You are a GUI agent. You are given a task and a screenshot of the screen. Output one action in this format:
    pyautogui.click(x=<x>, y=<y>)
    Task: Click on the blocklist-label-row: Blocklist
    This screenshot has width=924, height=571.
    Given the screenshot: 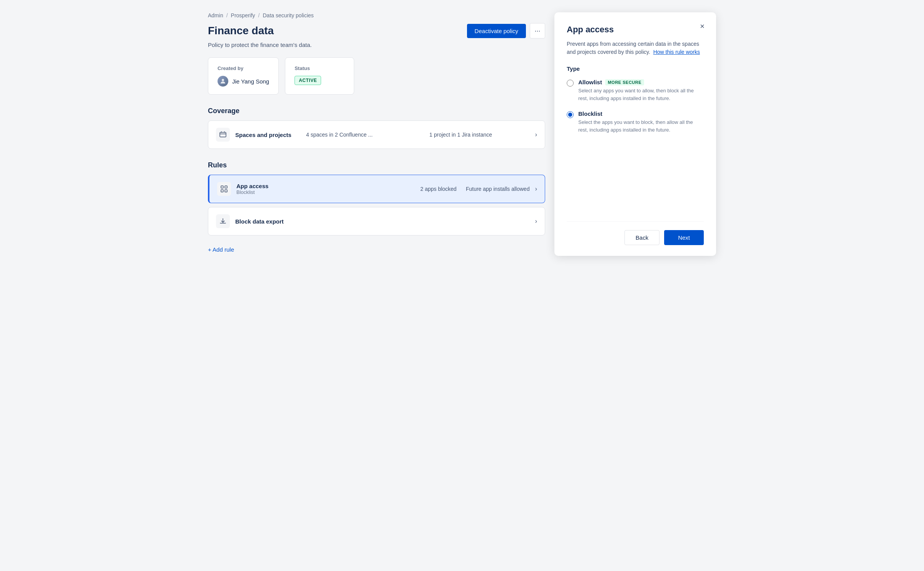 What is the action you would take?
    pyautogui.click(x=641, y=114)
    